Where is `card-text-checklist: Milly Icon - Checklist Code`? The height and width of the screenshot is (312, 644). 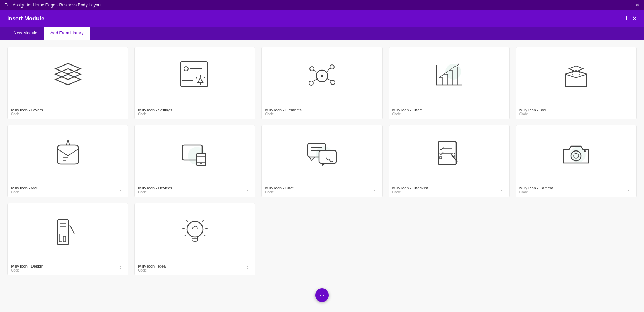
card-text-checklist: Milly Icon - Checklist Code is located at coordinates (445, 190).